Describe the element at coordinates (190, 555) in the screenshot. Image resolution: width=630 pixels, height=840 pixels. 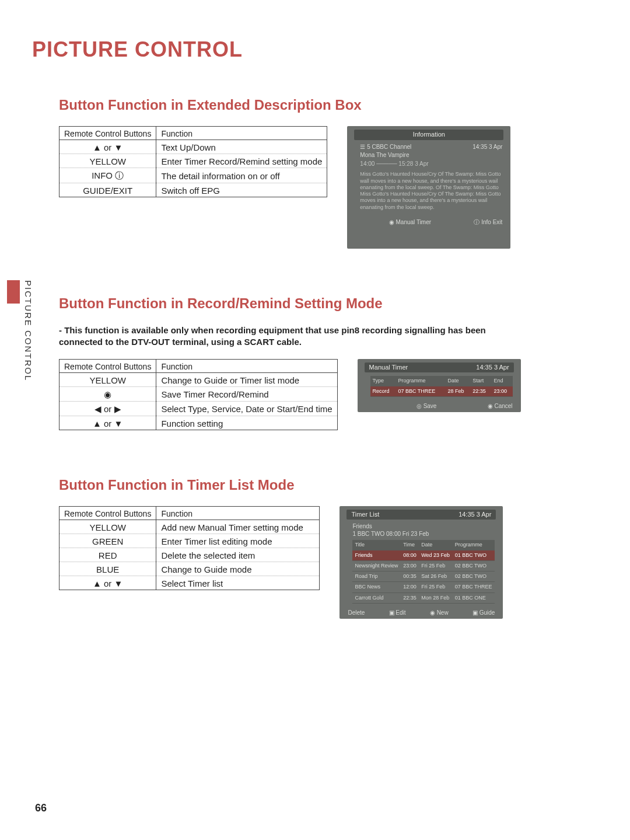
I see `table-row: REDDelete the selected item` at that location.